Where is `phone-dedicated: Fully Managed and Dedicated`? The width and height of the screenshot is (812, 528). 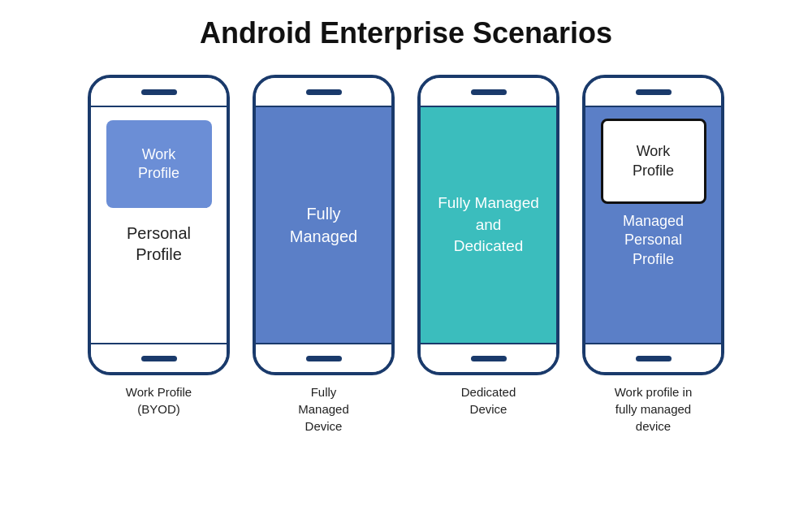
phone-dedicated: Fully Managed and Dedicated is located at coordinates (489, 225).